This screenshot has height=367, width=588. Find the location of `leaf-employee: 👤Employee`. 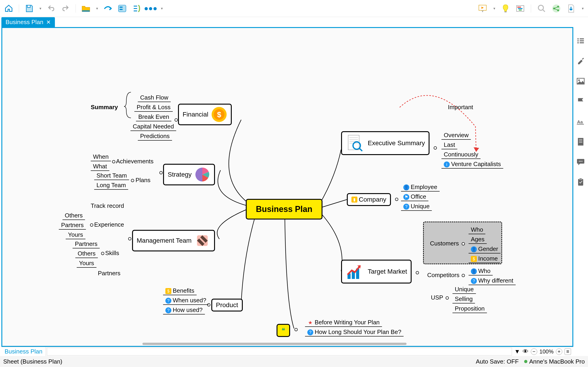

leaf-employee: 👤Employee is located at coordinates (420, 187).